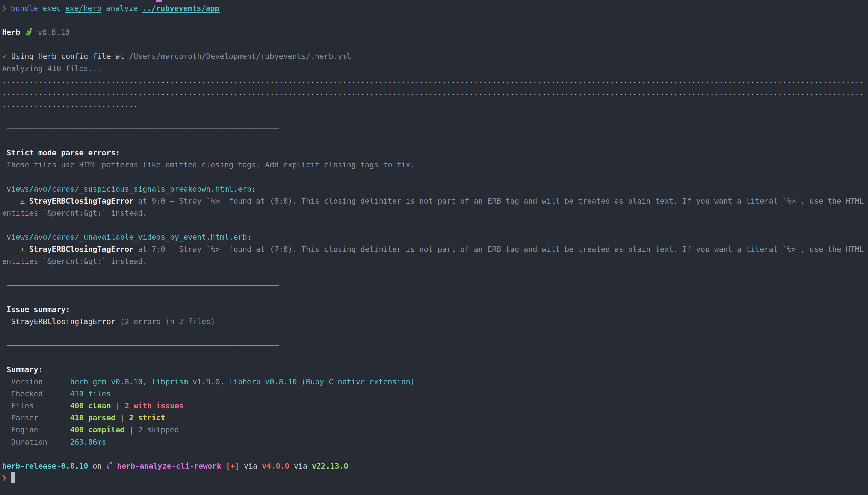 This screenshot has width=868, height=495. What do you see at coordinates (36, 394) in the screenshot?
I see `text-segment: Checked` at bounding box center [36, 394].